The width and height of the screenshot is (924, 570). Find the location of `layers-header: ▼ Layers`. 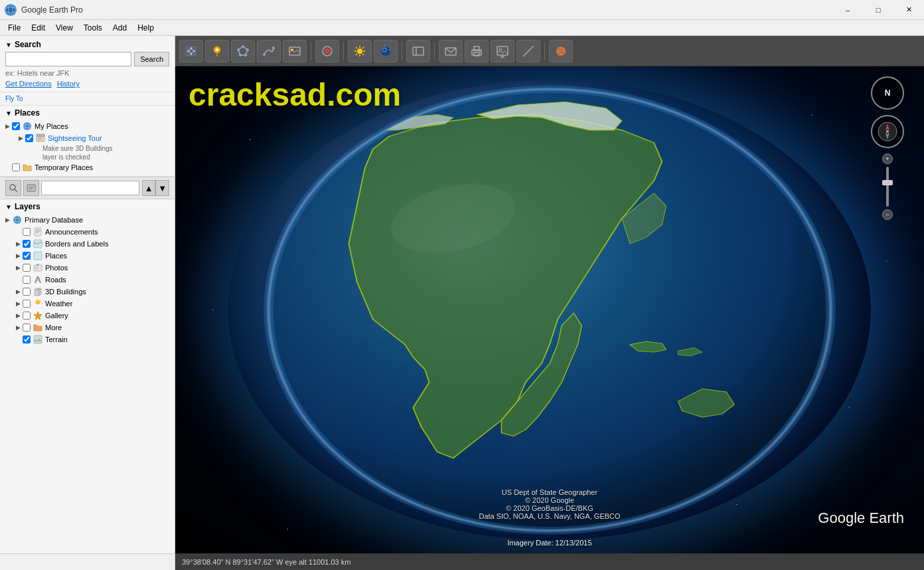

layers-header: ▼ Layers is located at coordinates (88, 207).